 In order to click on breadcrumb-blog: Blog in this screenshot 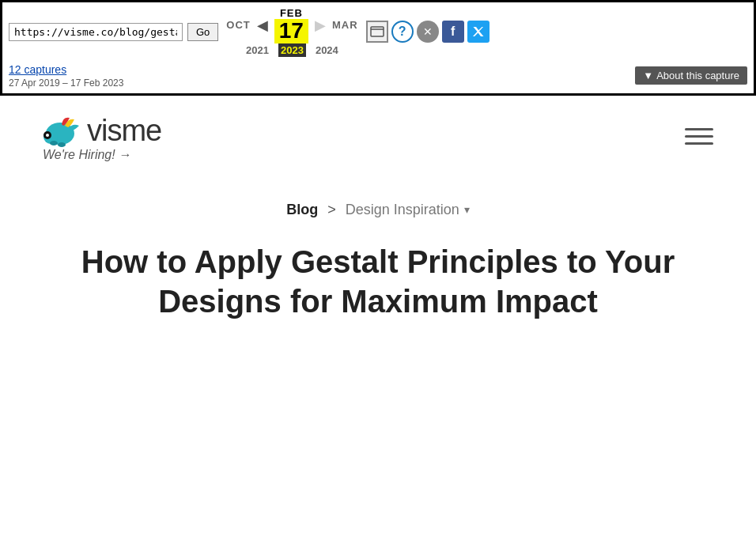, I will do `click(302, 210)`.